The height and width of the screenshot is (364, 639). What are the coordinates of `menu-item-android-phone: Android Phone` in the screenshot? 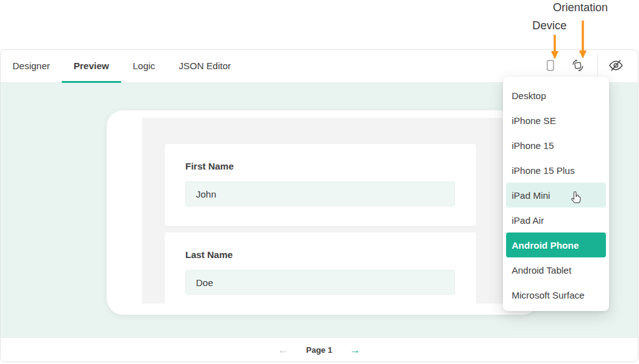 It's located at (556, 245).